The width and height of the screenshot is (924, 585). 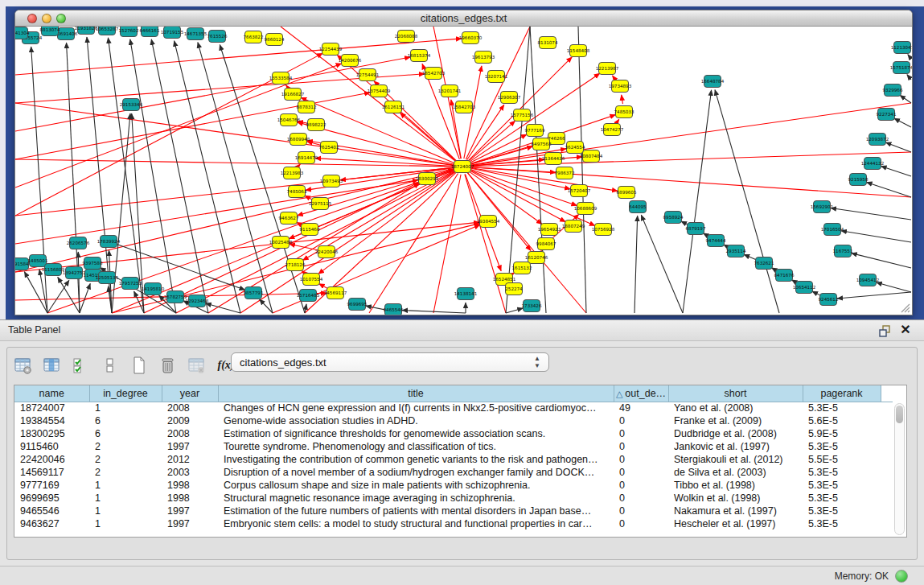 I want to click on table-cell: 5.9E-5, so click(x=841, y=434).